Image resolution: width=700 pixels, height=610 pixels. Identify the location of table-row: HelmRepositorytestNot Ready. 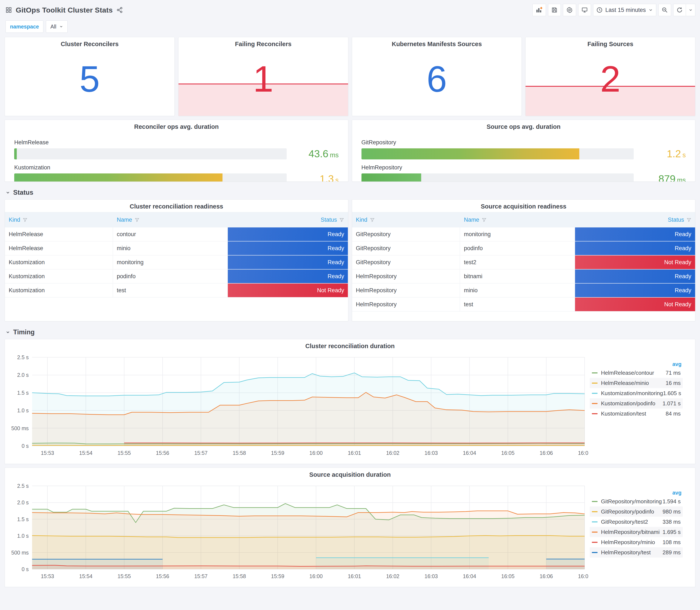
(524, 304).